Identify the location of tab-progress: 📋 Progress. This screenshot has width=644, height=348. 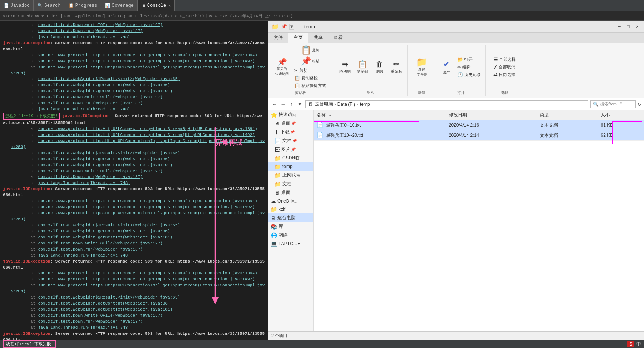
(83, 6).